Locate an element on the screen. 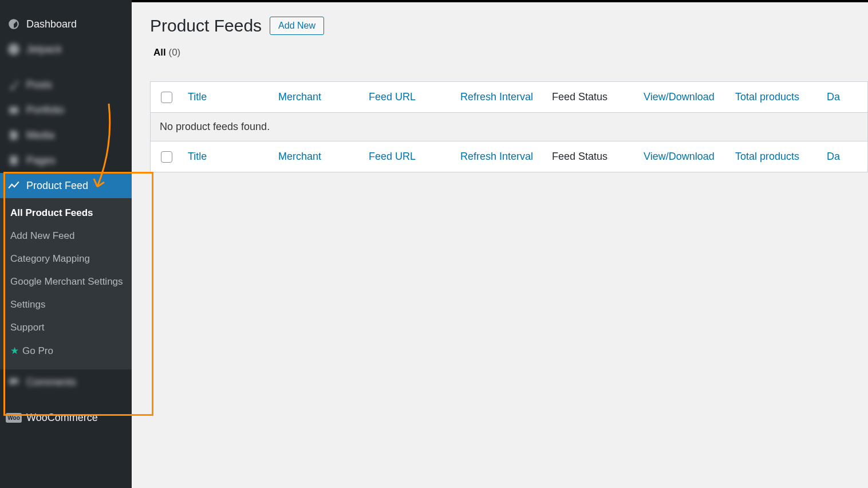  submenu-add-new: Add New Feed is located at coordinates (66, 236).